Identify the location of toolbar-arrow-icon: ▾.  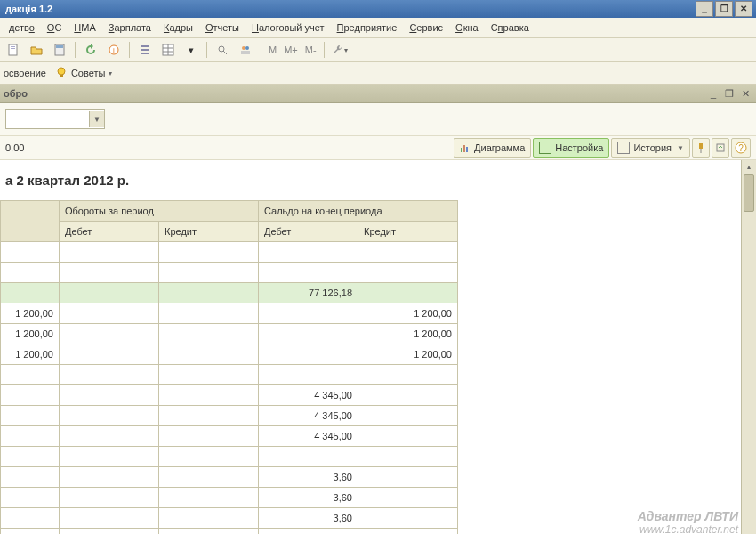
(191, 50).